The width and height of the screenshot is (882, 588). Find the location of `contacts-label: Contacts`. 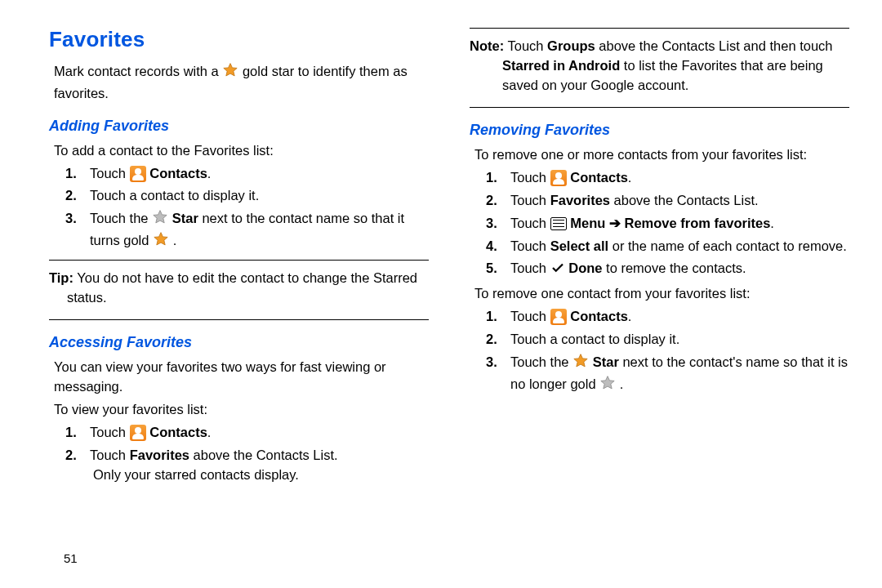

contacts-label: Contacts is located at coordinates (178, 173).